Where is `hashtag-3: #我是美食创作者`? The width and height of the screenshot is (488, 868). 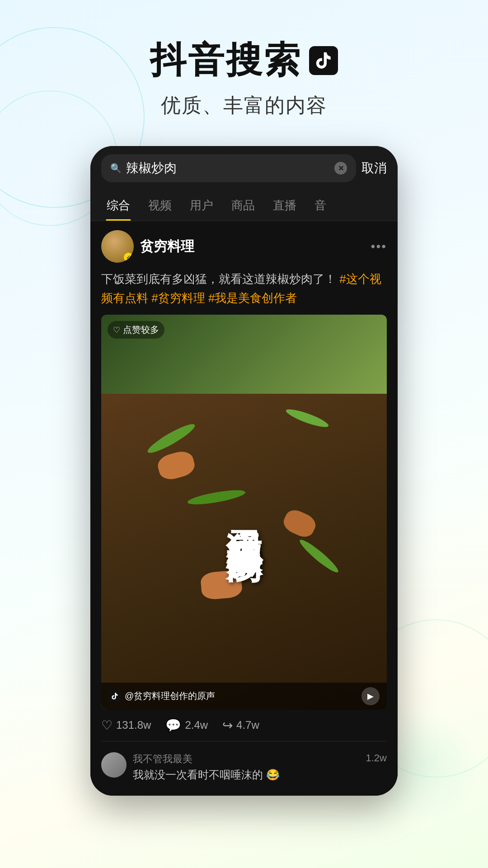
hashtag-3: #我是美食创作者 is located at coordinates (253, 298).